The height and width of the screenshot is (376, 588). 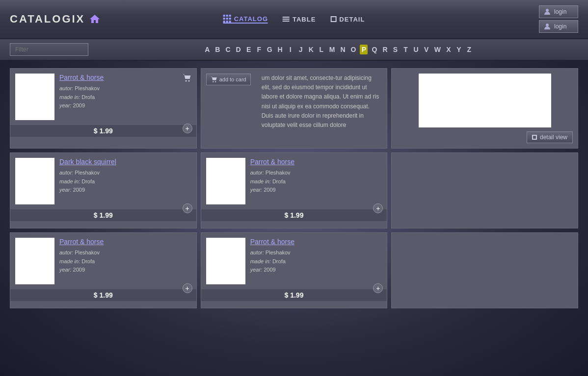 What do you see at coordinates (294, 19) in the screenshot?
I see `nav-center: CATALOG TABLE DETAIL` at bounding box center [294, 19].